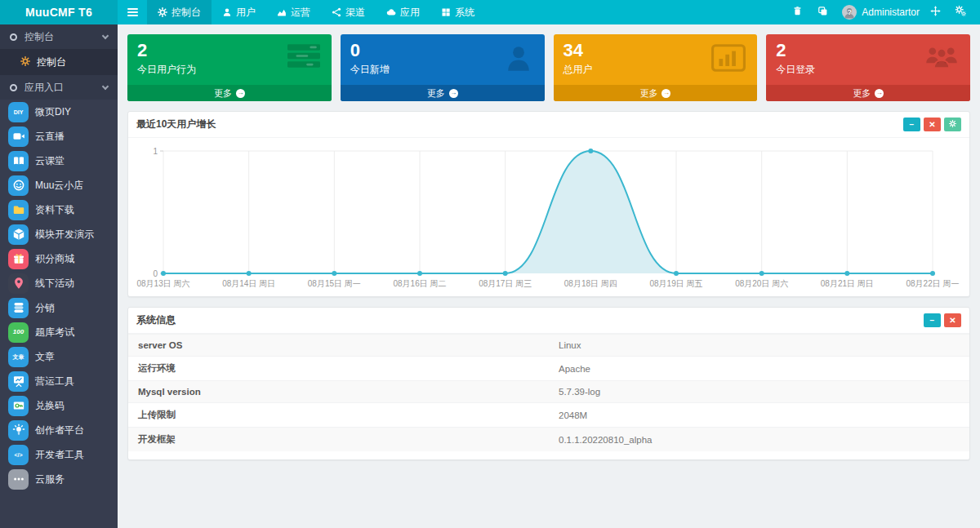 The image size is (980, 528). What do you see at coordinates (59, 283) in the screenshot?
I see `sidebar-app-offline-activity: 线下活动` at bounding box center [59, 283].